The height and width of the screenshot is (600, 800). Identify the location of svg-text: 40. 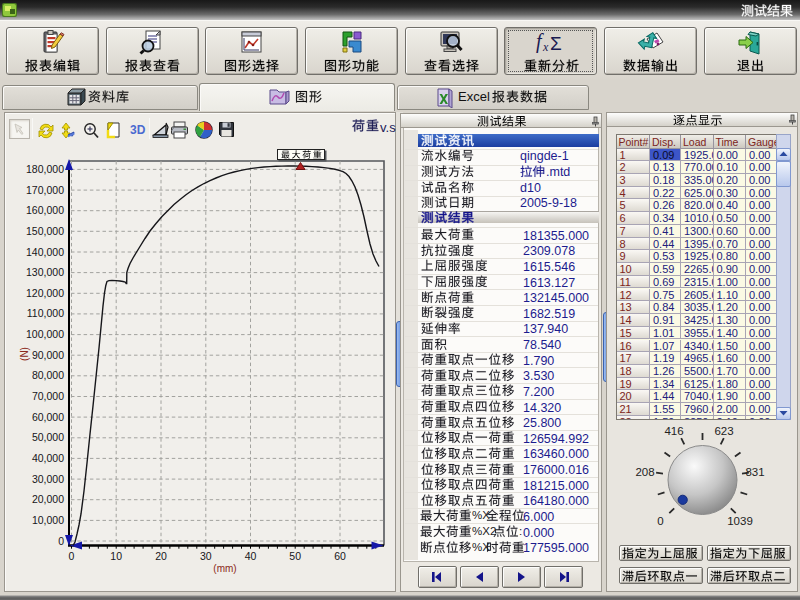
(251, 556).